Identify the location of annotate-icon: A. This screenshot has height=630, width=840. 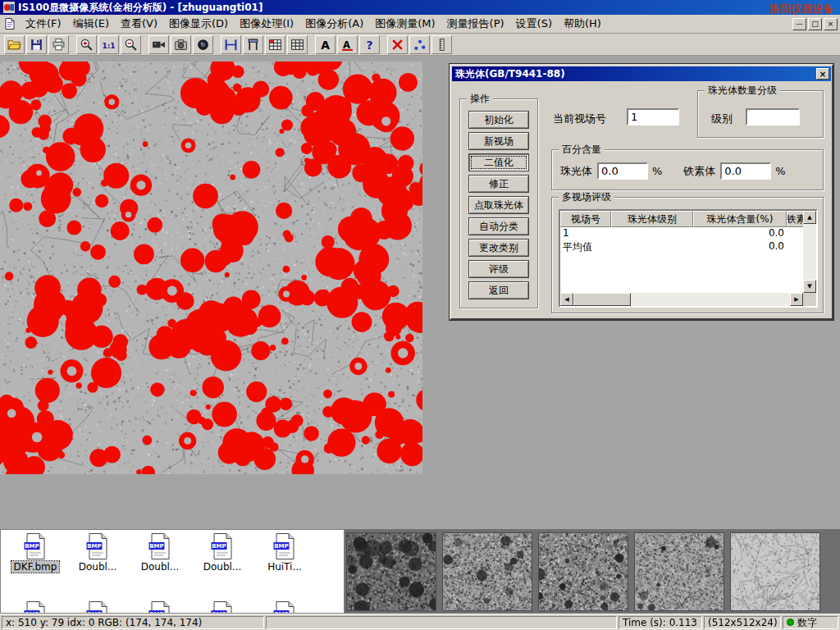
(348, 44).